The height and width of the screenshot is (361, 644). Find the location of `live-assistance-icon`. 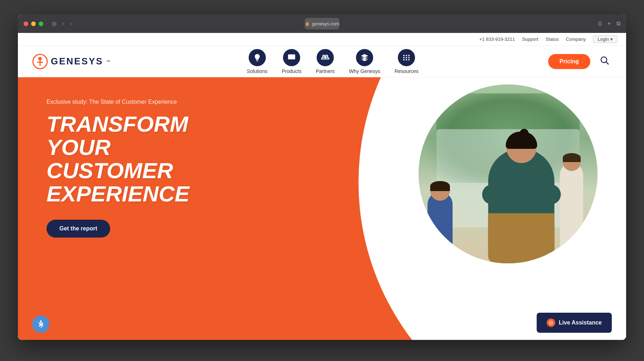

live-assistance-icon is located at coordinates (551, 323).